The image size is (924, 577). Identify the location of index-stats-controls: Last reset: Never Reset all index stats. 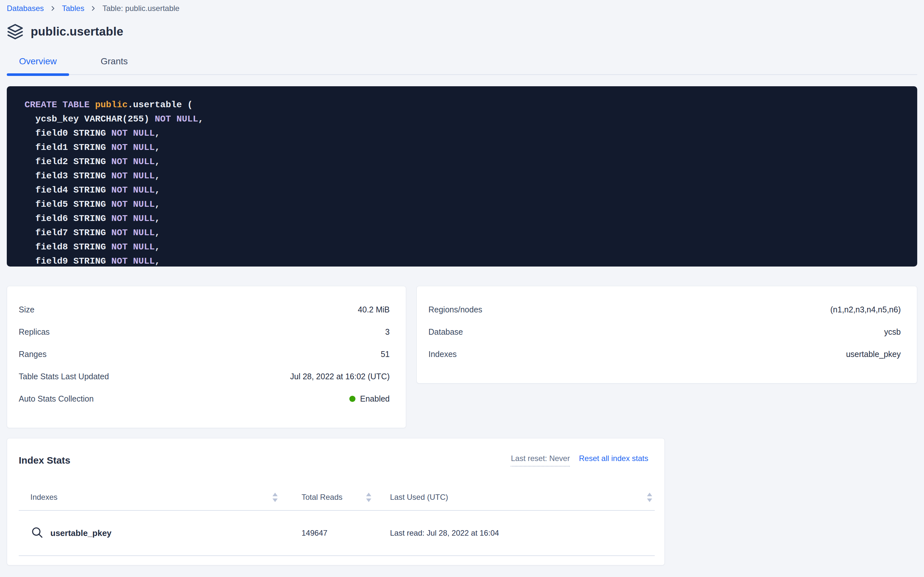
(583, 460).